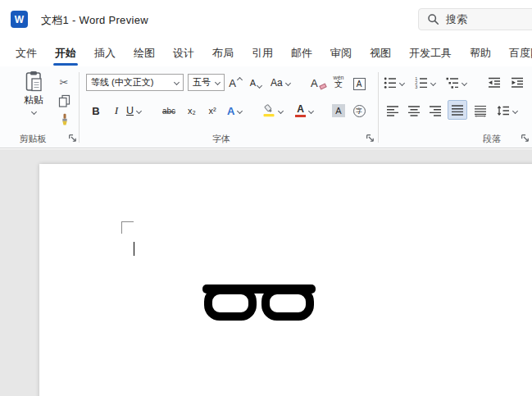 Image resolution: width=532 pixels, height=396 pixels. I want to click on character-shading-button: A, so click(339, 111).